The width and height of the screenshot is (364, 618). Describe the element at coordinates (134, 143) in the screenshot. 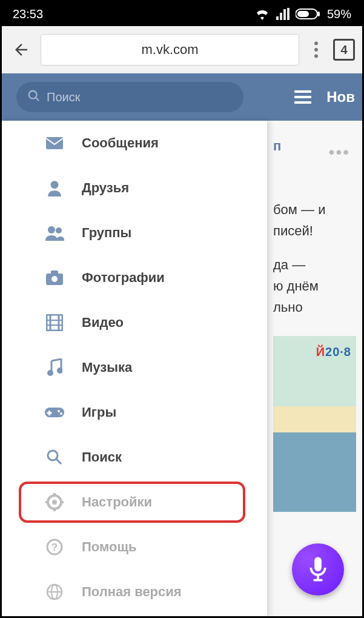

I see `menu-item-messages: Сообщения` at that location.